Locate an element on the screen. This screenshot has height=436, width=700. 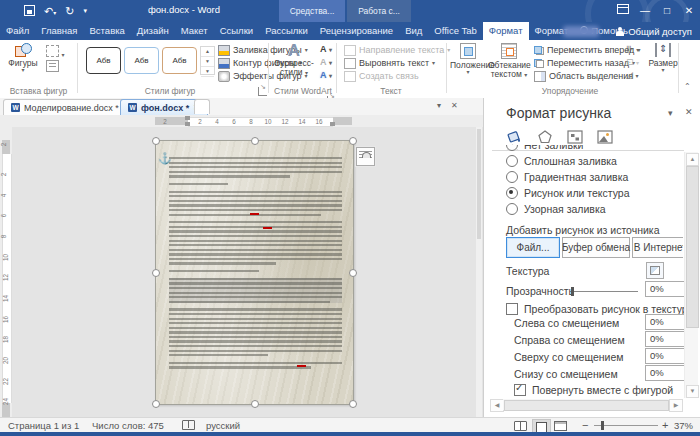
layout-properties-tab-icon is located at coordinates (575, 137).